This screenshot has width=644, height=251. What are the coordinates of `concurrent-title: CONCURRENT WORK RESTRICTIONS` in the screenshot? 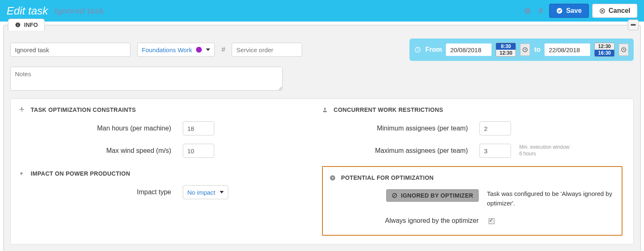 It's located at (388, 110).